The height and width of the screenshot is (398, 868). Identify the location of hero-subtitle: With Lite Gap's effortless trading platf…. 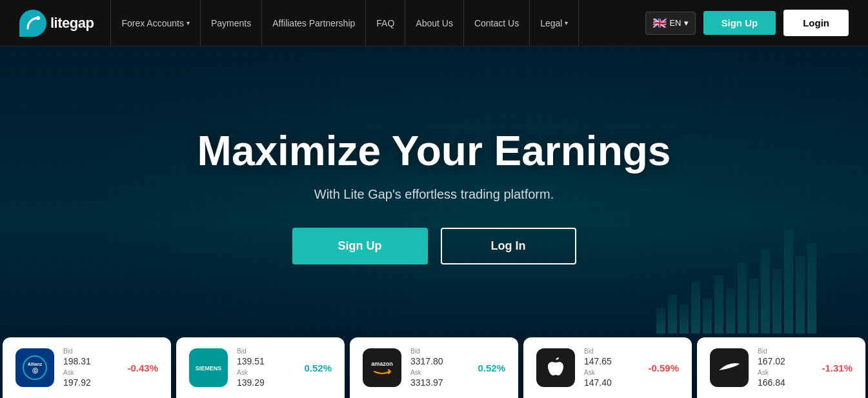
(434, 195).